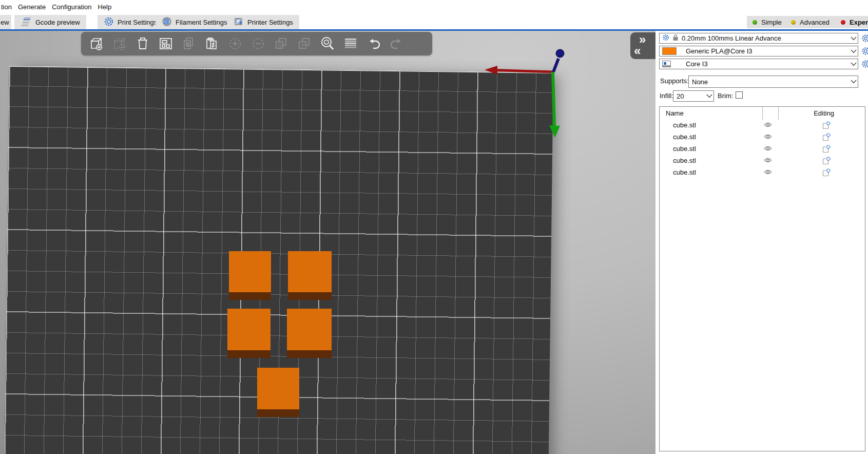 The image size is (868, 454). I want to click on menu-item-partial: tion, so click(7, 7).